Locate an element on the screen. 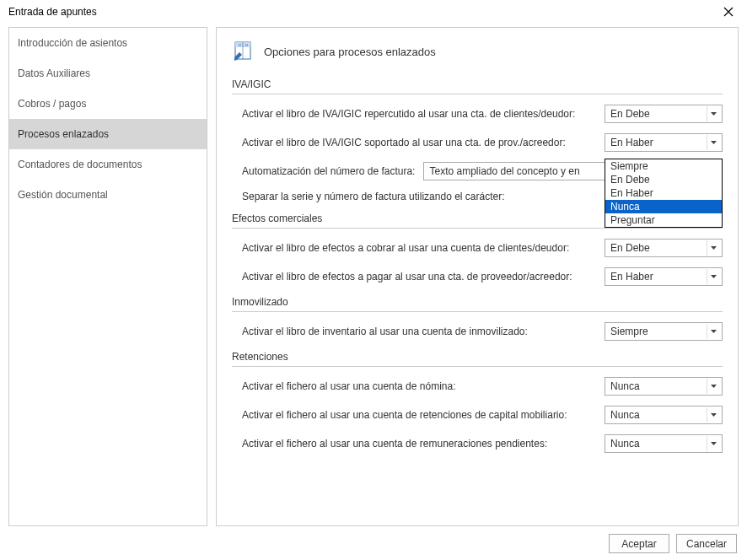 This screenshot has height=560, width=747. dropdown-option: Siempre is located at coordinates (664, 166).